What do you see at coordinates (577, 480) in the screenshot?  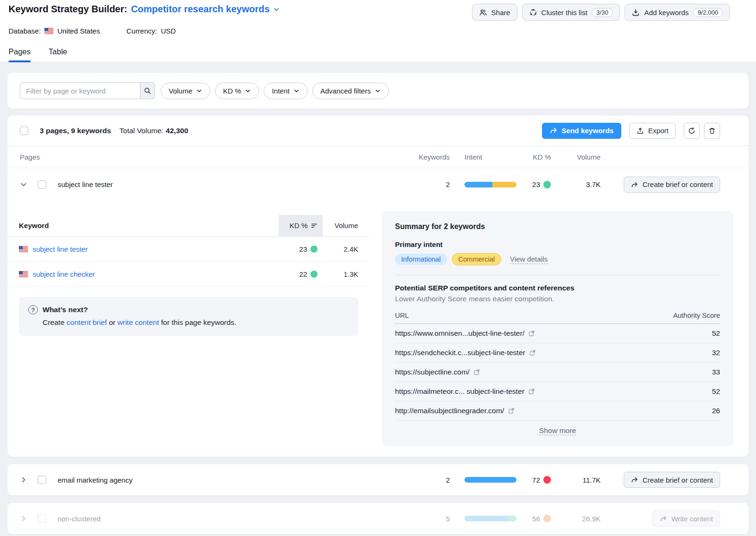 I see `volume-value: 11.7K` at bounding box center [577, 480].